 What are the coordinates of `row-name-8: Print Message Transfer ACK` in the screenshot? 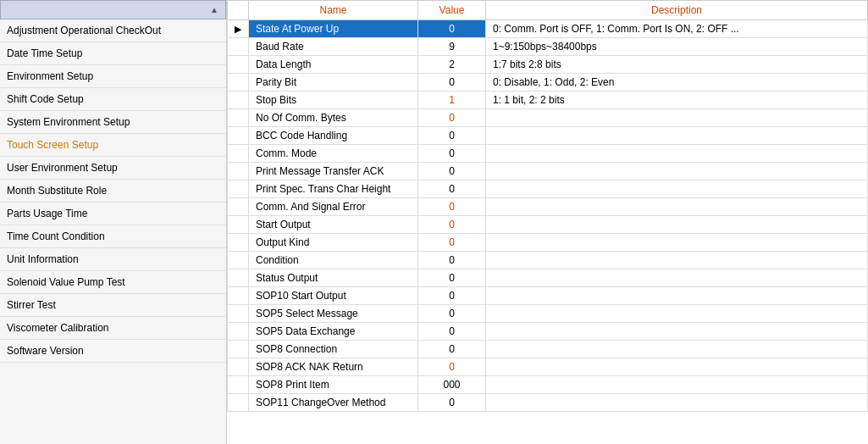 It's located at (334, 171).